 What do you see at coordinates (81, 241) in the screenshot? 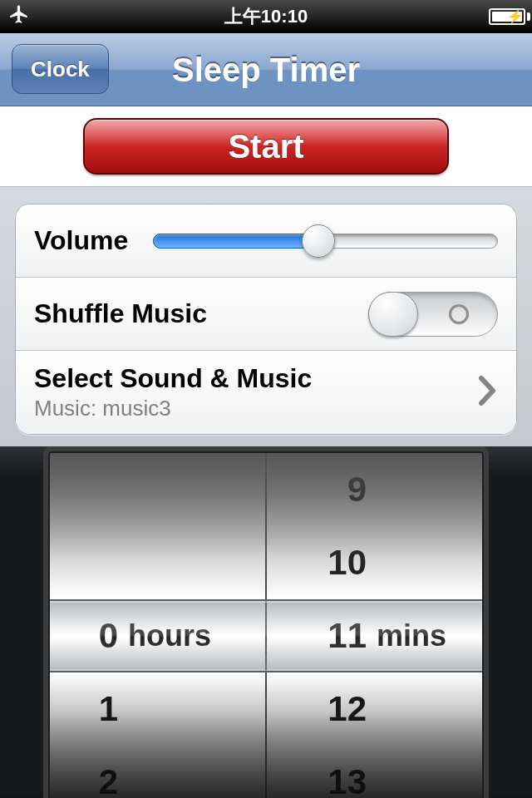
I see `volume-label: Volume` at bounding box center [81, 241].